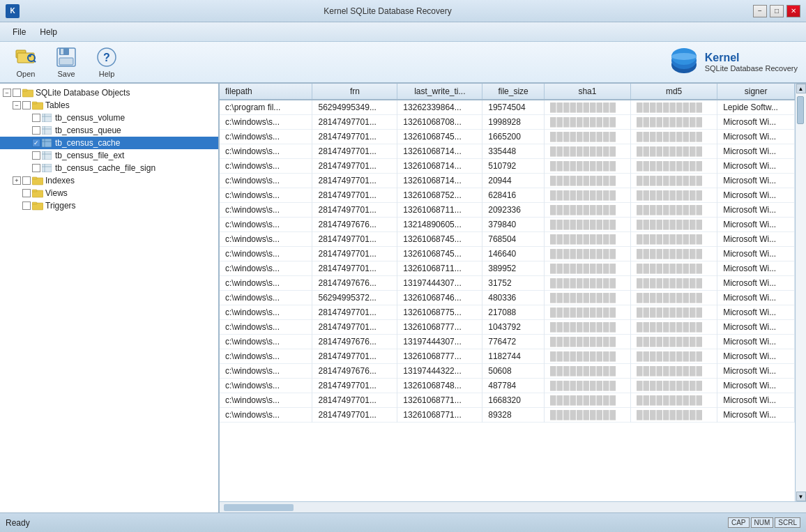 This screenshot has width=806, height=532. Describe the element at coordinates (508, 298) in the screenshot. I see `table-row: c:\windows\s...56294995372...13261068746…` at that location.